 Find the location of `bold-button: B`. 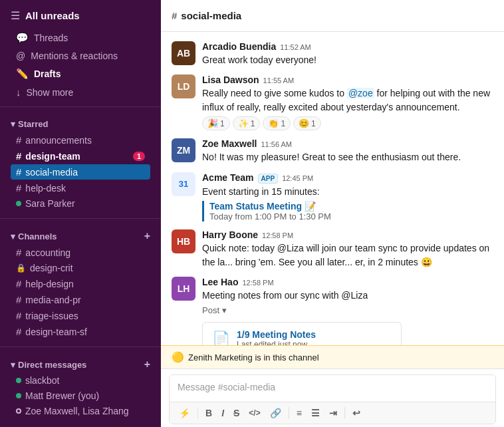

bold-button: B is located at coordinates (209, 413).